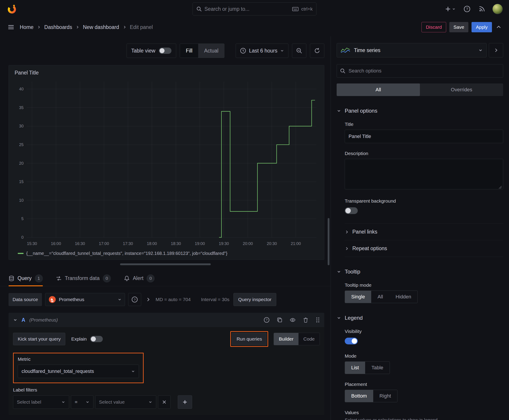 This screenshot has height=420, width=509. I want to click on legend-mode-radio: List Table, so click(367, 368).